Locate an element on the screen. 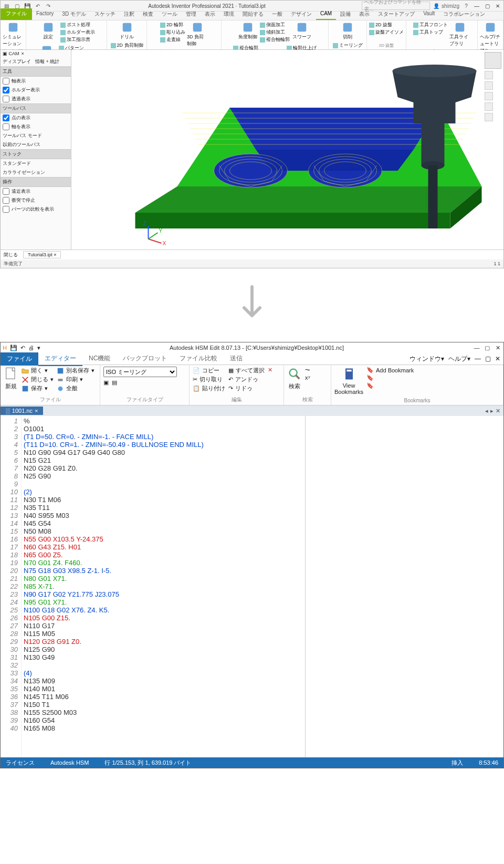 This screenshot has height=864, width=504. help-icon: ヘルプ/チュートリアル is located at coordinates (490, 38).